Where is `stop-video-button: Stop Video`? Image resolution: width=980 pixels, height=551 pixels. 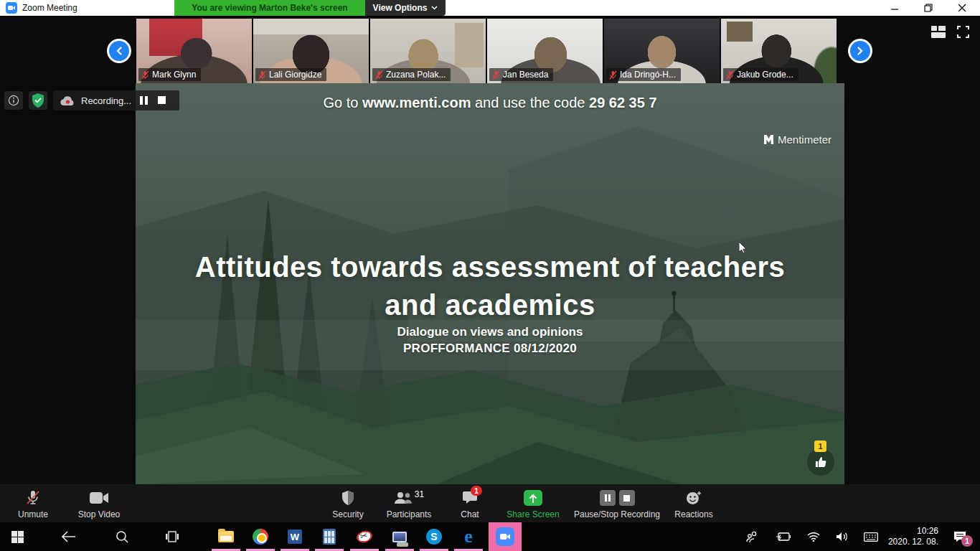 stop-video-button: Stop Video is located at coordinates (99, 504).